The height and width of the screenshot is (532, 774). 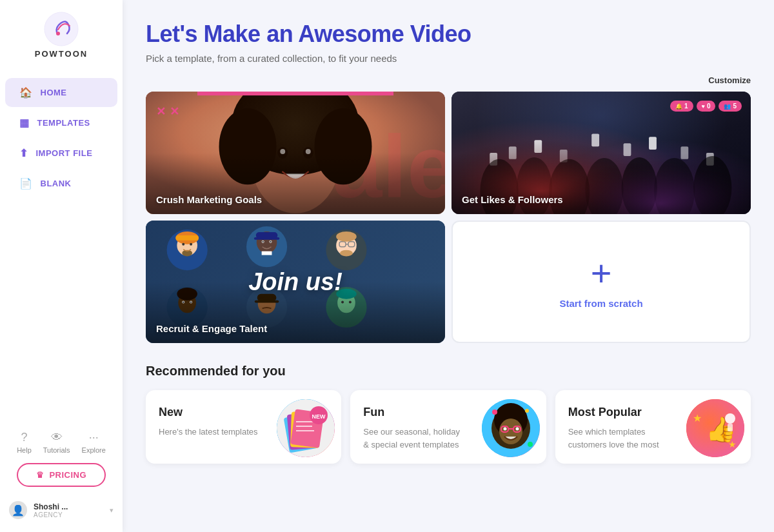 What do you see at coordinates (601, 153) in the screenshot?
I see `template-card-likes: 🔔 1 ♥ 0 👥 5 Get Likes & Followers` at bounding box center [601, 153].